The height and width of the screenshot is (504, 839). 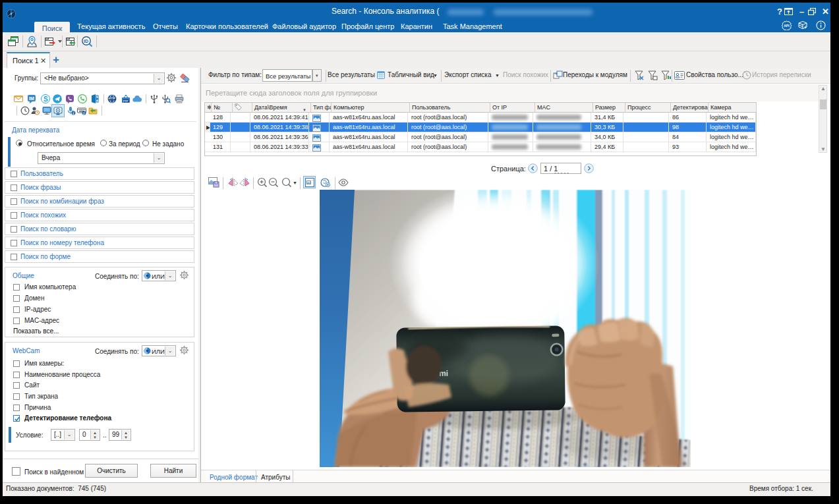 I want to click on svg-text: HTTP, so click(x=112, y=99).